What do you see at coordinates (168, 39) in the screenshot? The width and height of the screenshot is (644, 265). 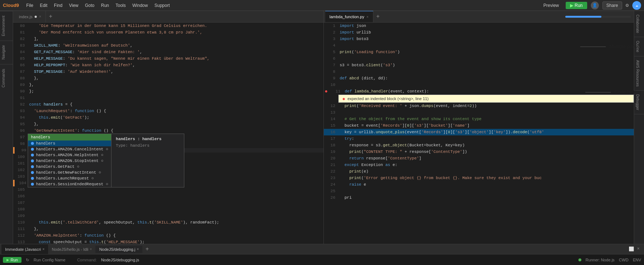 I see `code-line-82: 82 ],` at bounding box center [168, 39].